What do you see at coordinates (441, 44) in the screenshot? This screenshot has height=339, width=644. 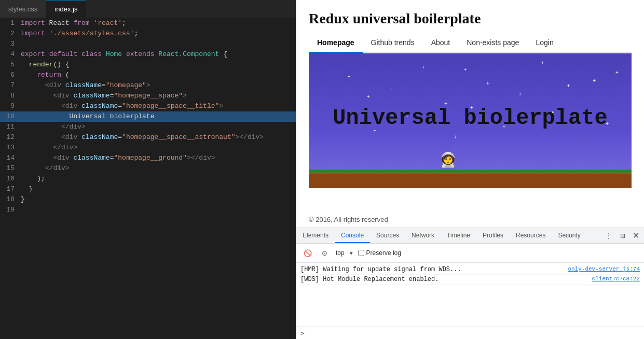 I see `nav-tab-about: About` at bounding box center [441, 44].